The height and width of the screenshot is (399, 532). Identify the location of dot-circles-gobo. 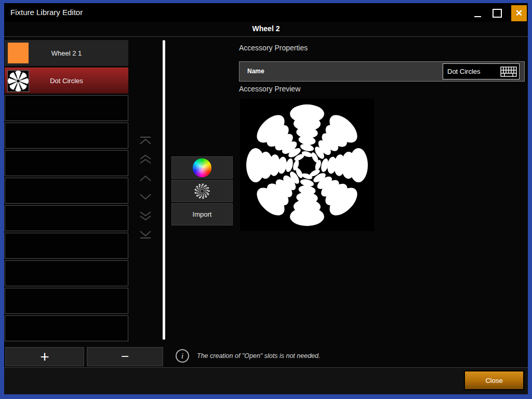
(307, 165).